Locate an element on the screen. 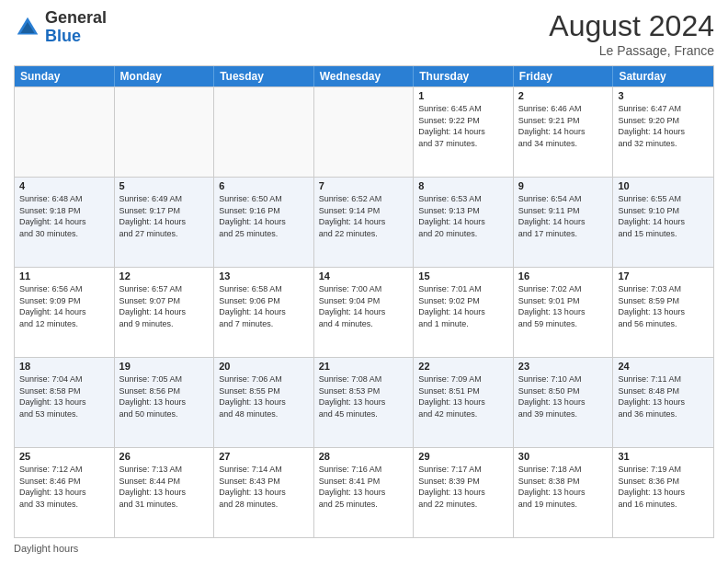  day-number: 30 is located at coordinates (563, 456).